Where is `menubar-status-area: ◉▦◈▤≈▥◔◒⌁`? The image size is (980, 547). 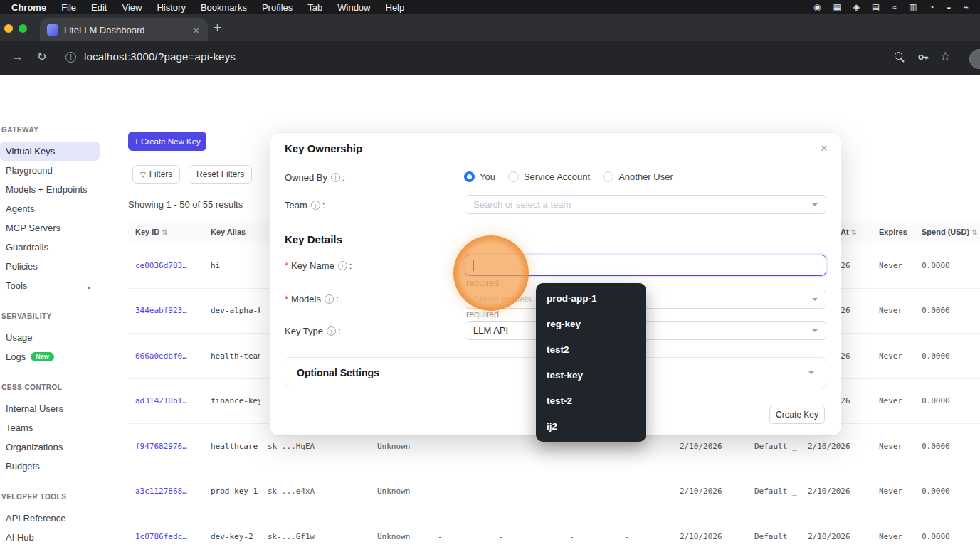
menubar-status-area: ◉▦◈▤≈▥◔◒⌁ is located at coordinates (891, 7).